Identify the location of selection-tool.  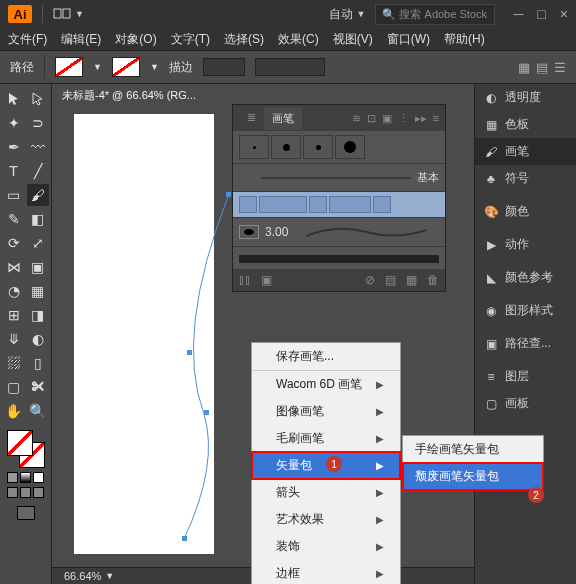
(14, 99).